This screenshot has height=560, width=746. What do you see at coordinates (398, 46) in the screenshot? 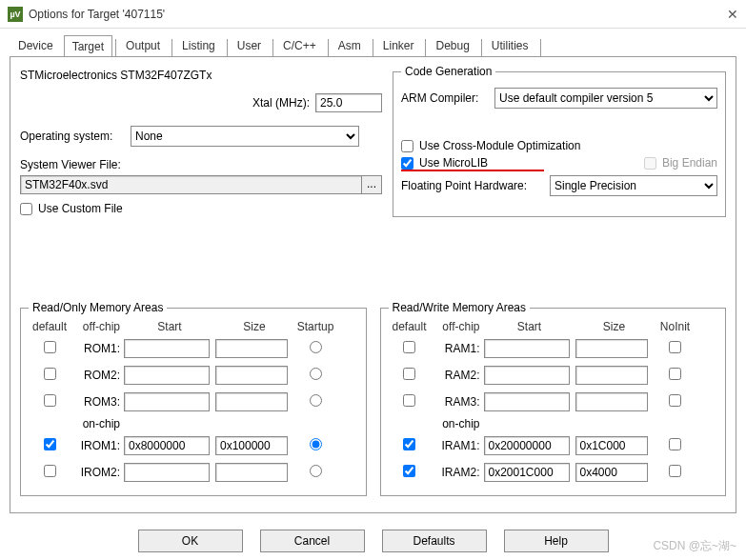
I see `tab-linker: Linker` at bounding box center [398, 46].